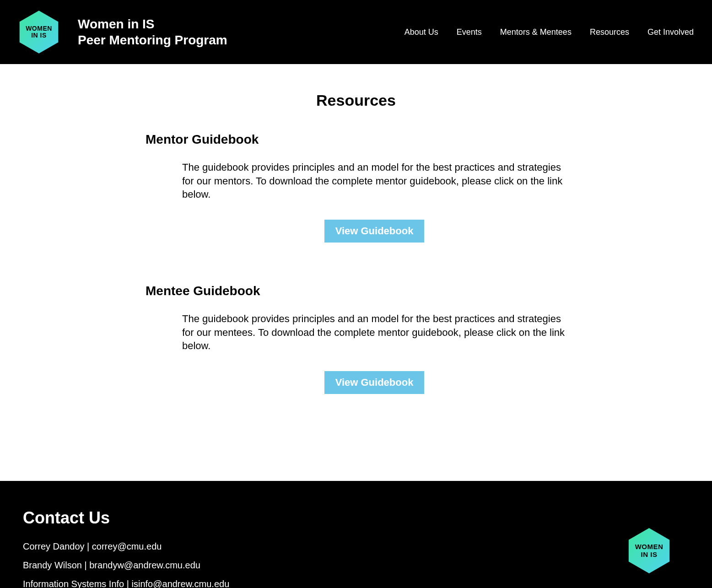 The width and height of the screenshot is (712, 588). What do you see at coordinates (356, 32) in the screenshot?
I see `site-header: WOMEN IN IS Women in IS Peer Mentoring P…` at bounding box center [356, 32].